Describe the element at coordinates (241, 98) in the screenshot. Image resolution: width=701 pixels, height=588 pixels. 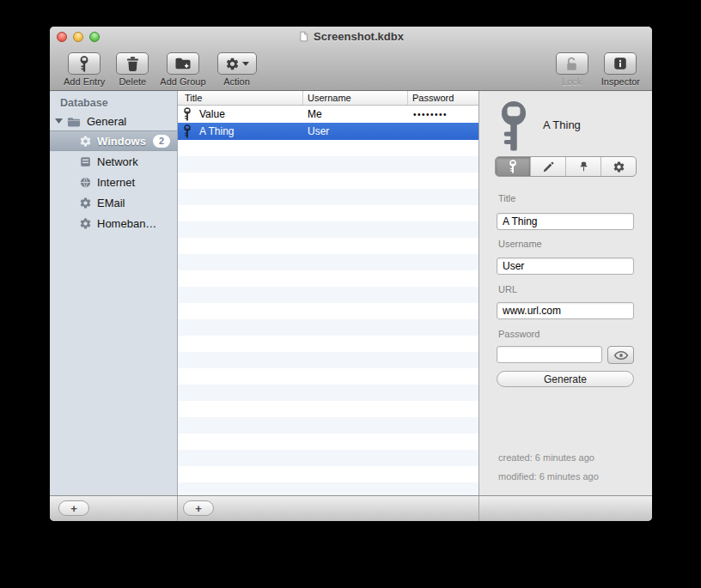
I see `column-header-title: Title` at that location.